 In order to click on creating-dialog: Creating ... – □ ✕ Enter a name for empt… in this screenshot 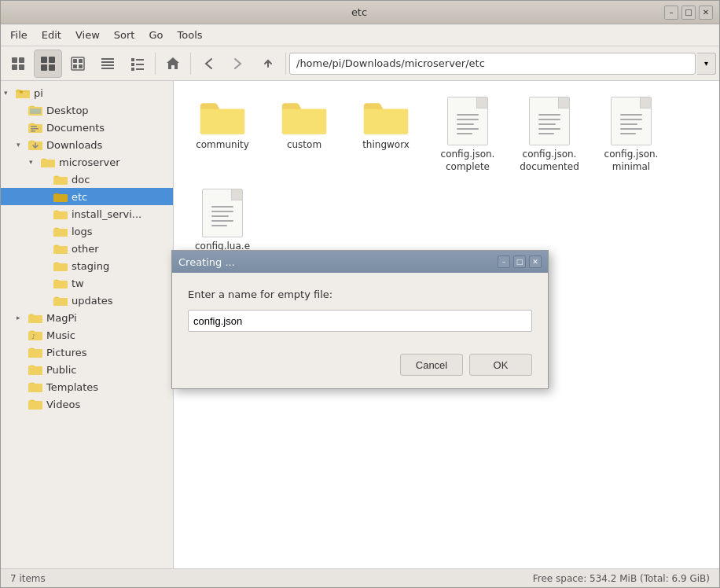, I will do `click(360, 319)`.